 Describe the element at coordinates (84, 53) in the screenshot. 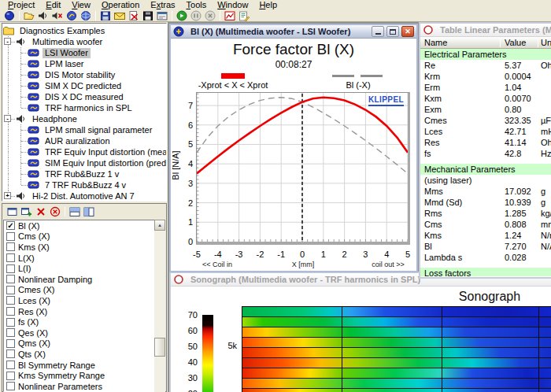

I see `tree-item-lsi-woofer: LSI Woofer` at that location.